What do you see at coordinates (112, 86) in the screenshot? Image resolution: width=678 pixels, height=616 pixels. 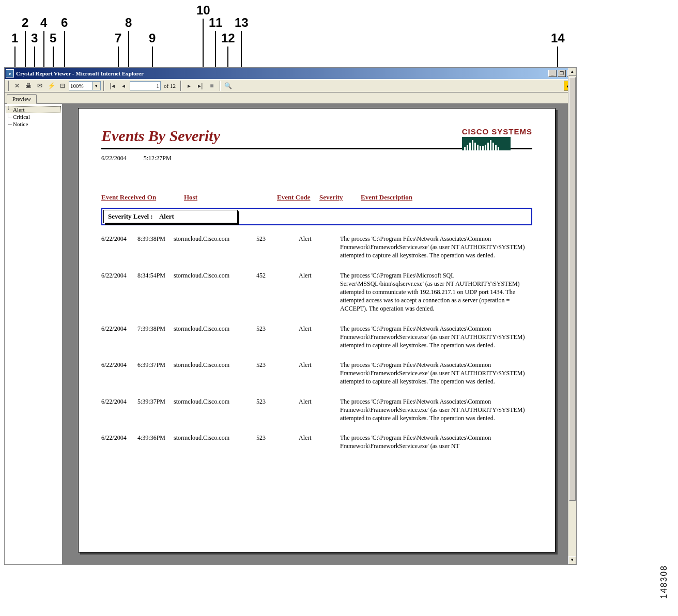 I see `first-page-button: |◂` at bounding box center [112, 86].